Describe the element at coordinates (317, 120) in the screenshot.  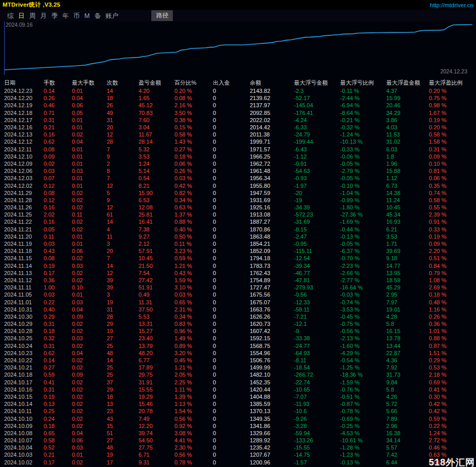
I see `table-cell: -4.24` at that location.